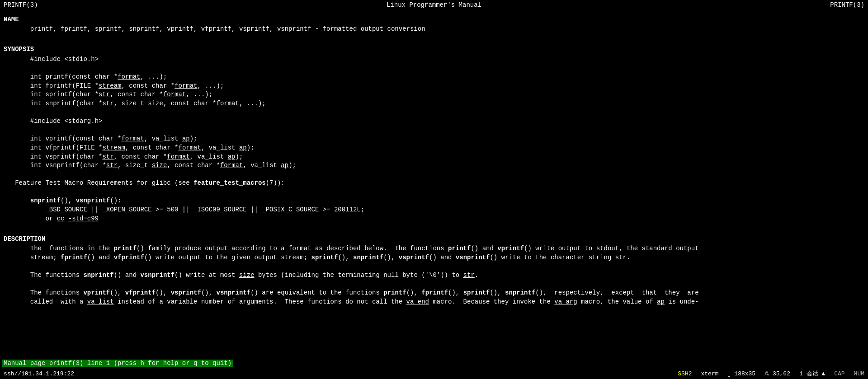 This screenshot has height=379, width=868. Describe the element at coordinates (434, 60) in the screenshot. I see `synopsis-line-1: #include <stdio.h>` at that location.